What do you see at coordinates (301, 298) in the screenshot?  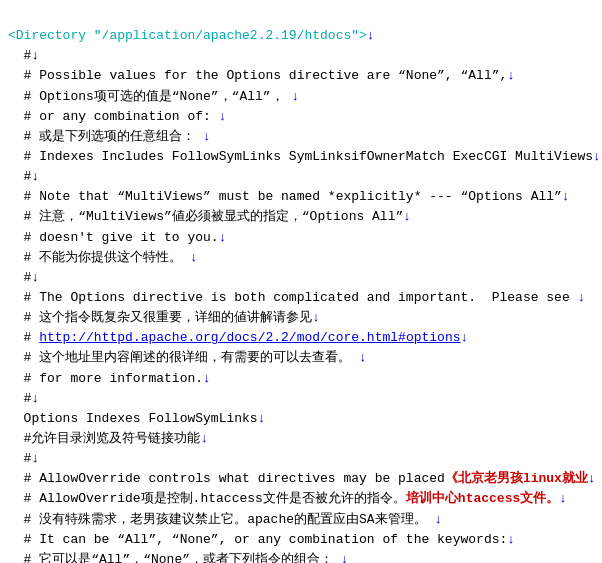 I see `code-line-14: # The Options directive is both complica…` at bounding box center [301, 298].